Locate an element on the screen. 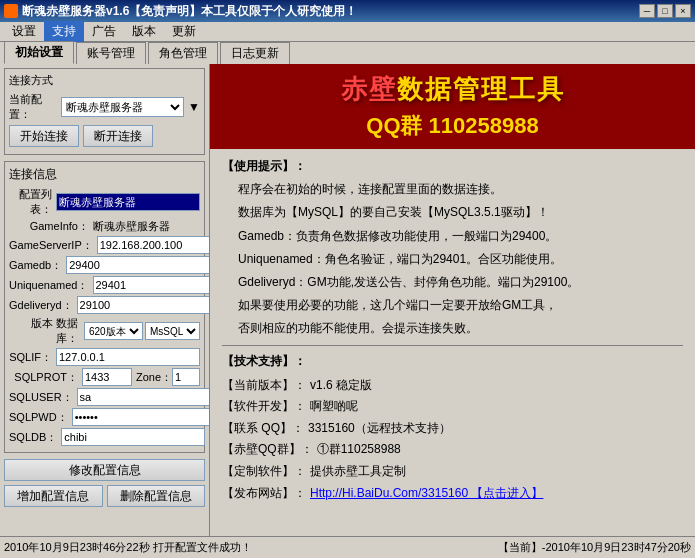  tech-label-0: 【当前版本】： is located at coordinates (264, 386).